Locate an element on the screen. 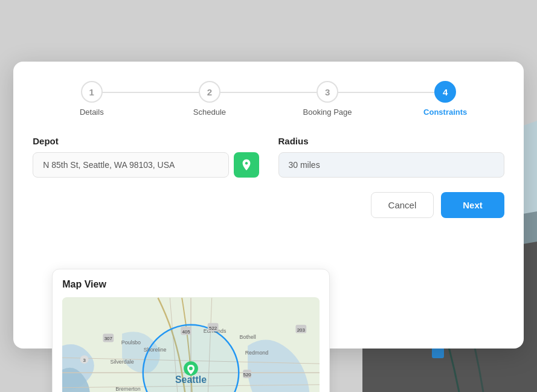 This screenshot has width=537, height=392. location-pin-icon is located at coordinates (246, 165).